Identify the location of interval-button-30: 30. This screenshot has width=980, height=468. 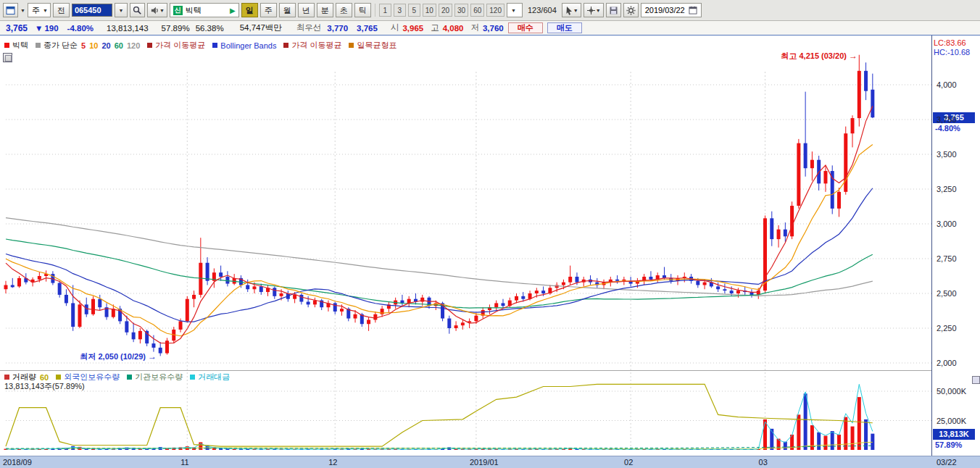
(461, 10).